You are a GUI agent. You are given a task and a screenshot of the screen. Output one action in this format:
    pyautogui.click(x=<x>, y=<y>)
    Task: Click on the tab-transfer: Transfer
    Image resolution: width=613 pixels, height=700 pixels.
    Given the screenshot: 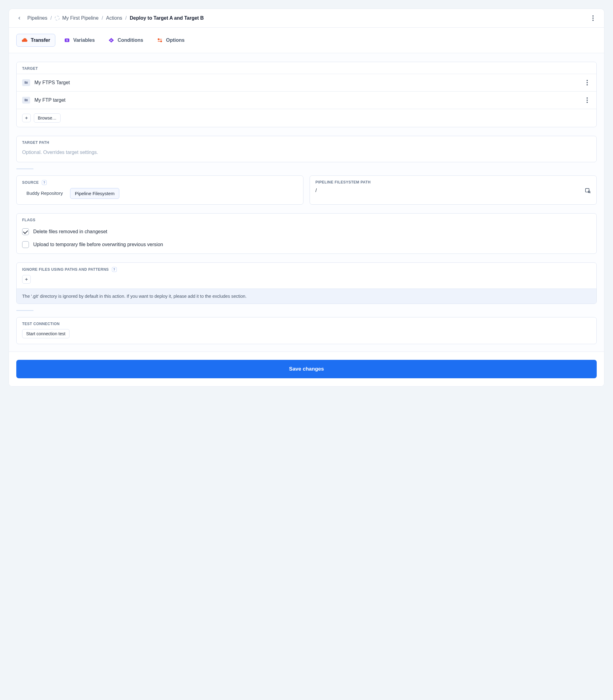 What is the action you would take?
    pyautogui.click(x=36, y=40)
    